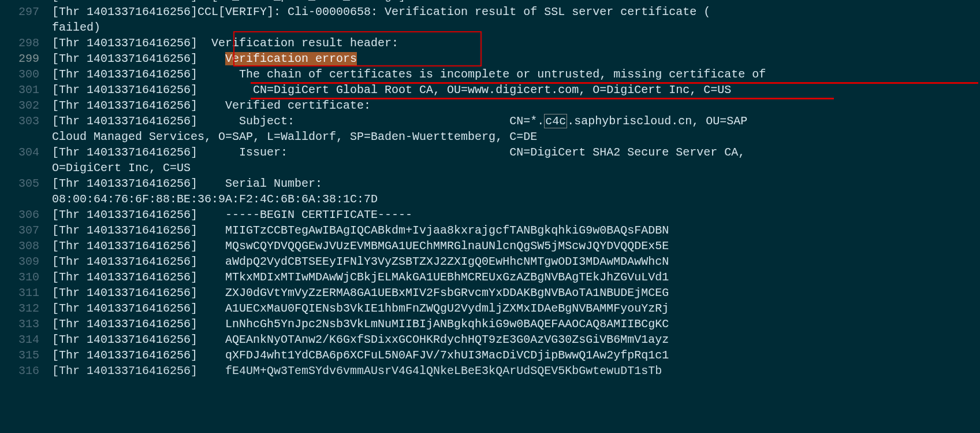 This screenshot has height=433, width=980. I want to click on line-number: 313, so click(26, 324).